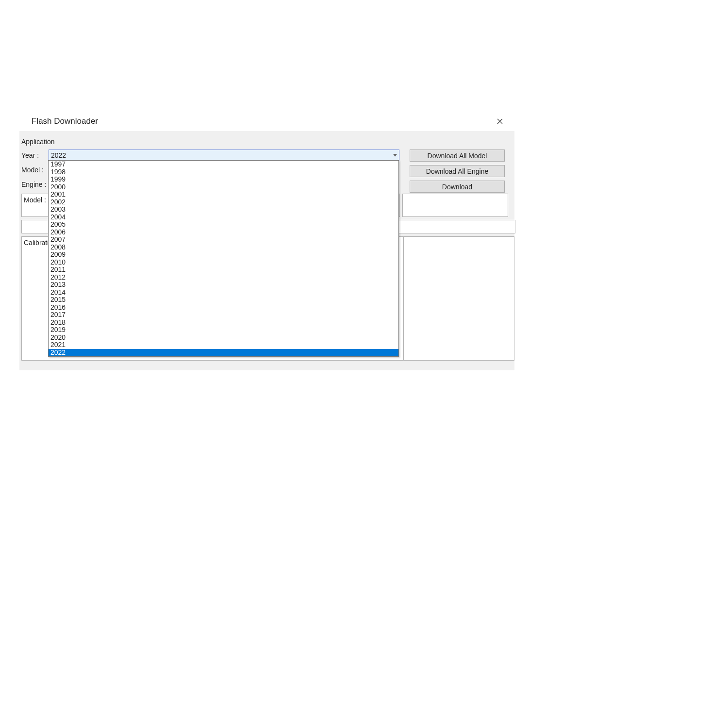 Image resolution: width=728 pixels, height=728 pixels. Describe the element at coordinates (457, 155) in the screenshot. I see `download-all-model-button: Download All Model` at that location.